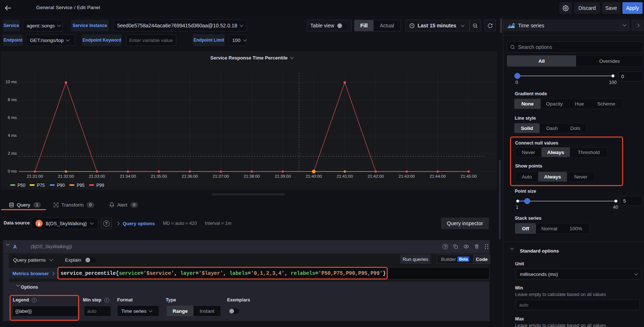 Image resolution: width=644 pixels, height=327 pixels. What do you see at coordinates (66, 176) in the screenshot?
I see `svg-text: 21:32:00` at bounding box center [66, 176].